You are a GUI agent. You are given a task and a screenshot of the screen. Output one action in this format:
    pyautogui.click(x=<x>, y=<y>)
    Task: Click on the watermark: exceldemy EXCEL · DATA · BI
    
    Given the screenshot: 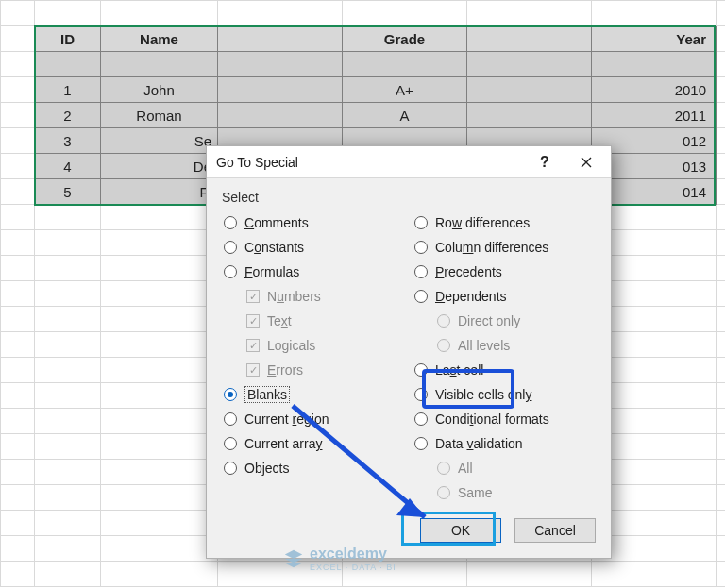 What is the action you would take?
    pyautogui.click(x=340, y=559)
    